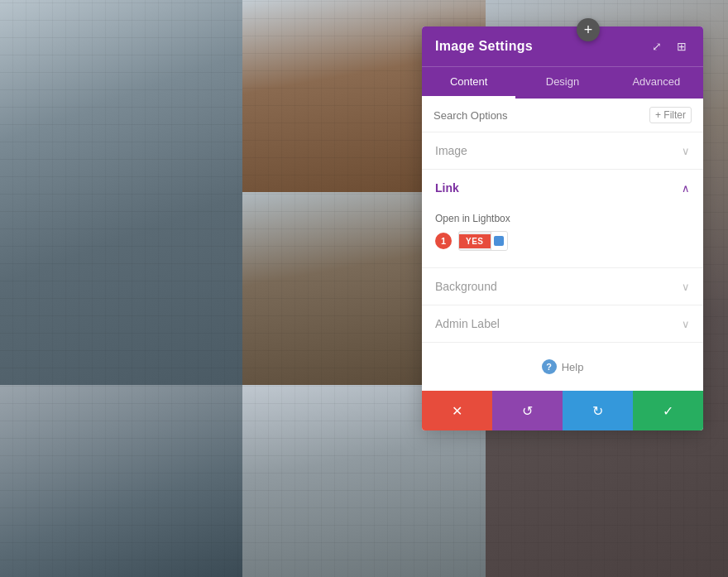 The width and height of the screenshot is (728, 577). What do you see at coordinates (452, 151) in the screenshot?
I see `section-image-title: Image` at bounding box center [452, 151].